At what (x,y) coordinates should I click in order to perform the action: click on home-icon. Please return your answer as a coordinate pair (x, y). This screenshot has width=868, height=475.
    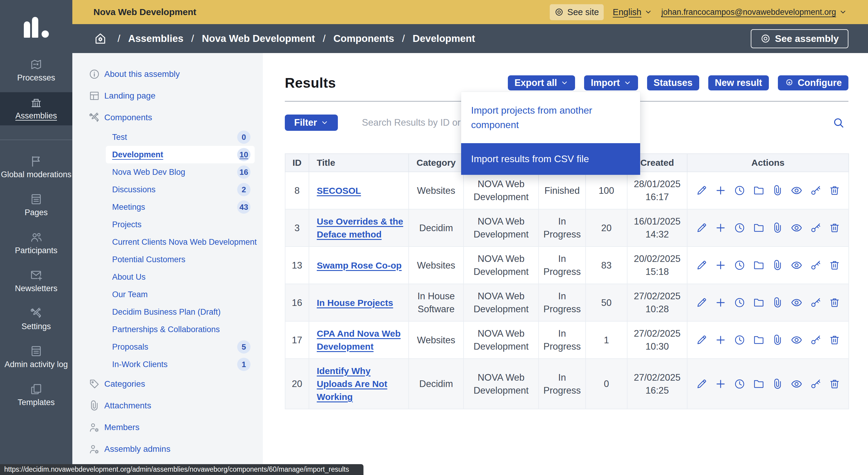
    Looking at the image, I should click on (100, 38).